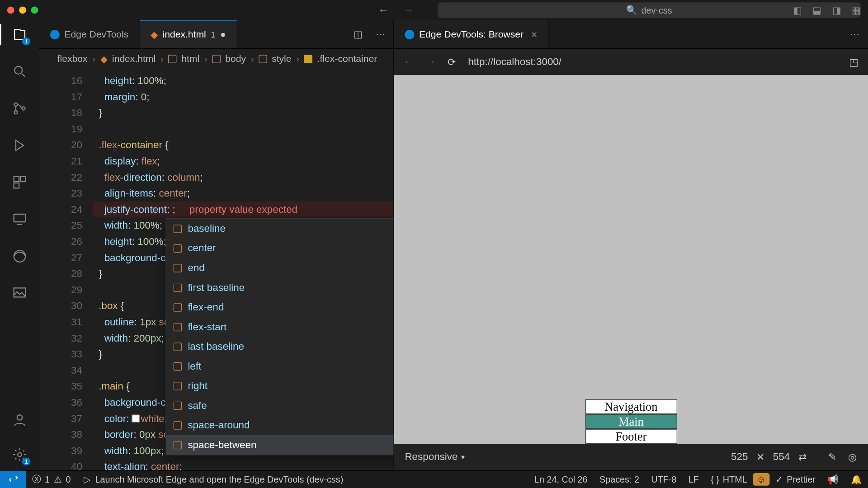 The width and height of the screenshot is (868, 488). Describe the element at coordinates (729, 479) in the screenshot. I see `language-mode: { } HTML` at that location.